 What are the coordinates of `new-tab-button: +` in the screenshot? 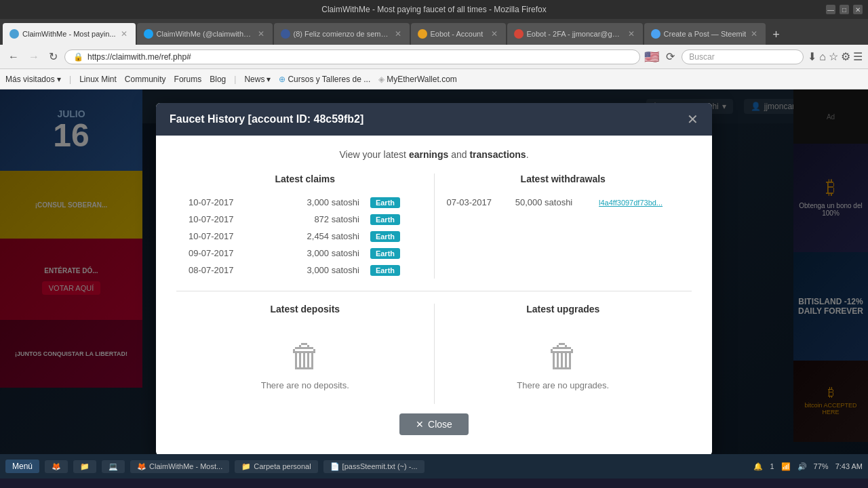 It's located at (776, 35).